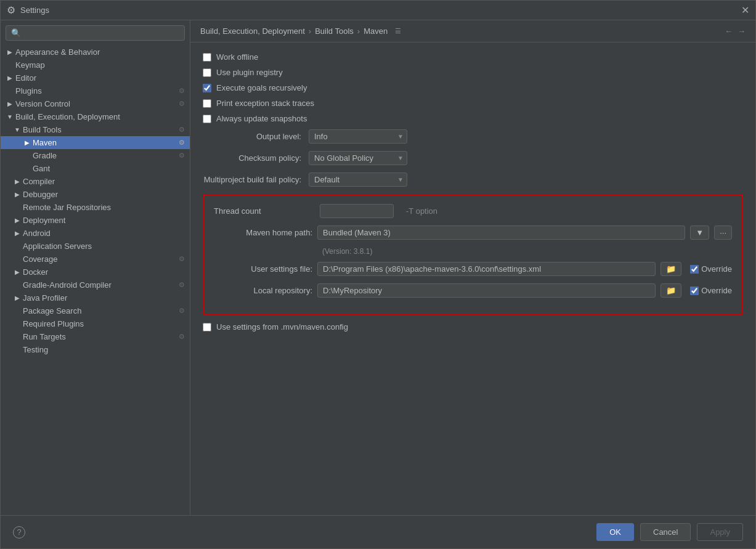 The height and width of the screenshot is (549, 756). I want to click on ok-button: OK, so click(615, 532).